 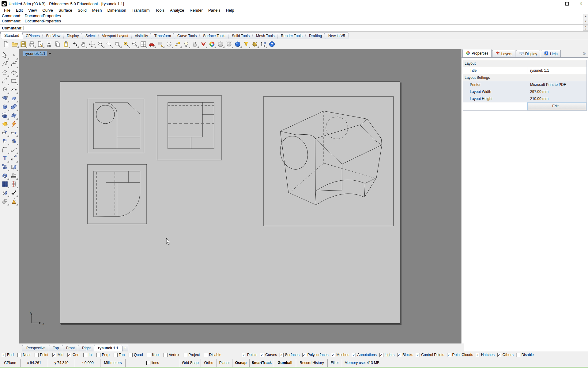 I want to click on osnap-vertex: Vertex, so click(x=172, y=355).